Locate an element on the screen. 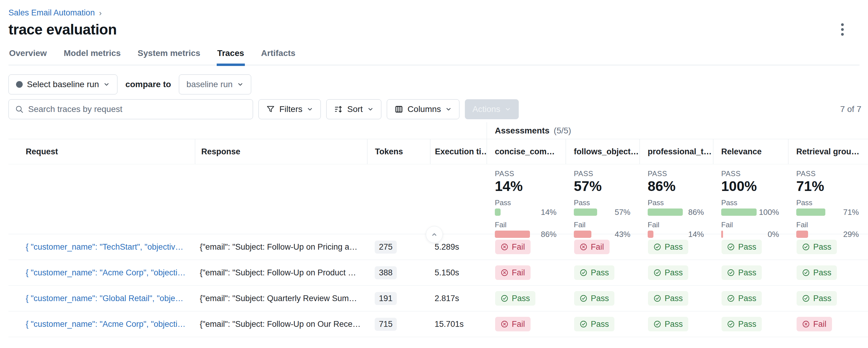 This screenshot has width=868, height=348. request-link: { "customer_name": "TechStart", "objecti… is located at coordinates (104, 247).